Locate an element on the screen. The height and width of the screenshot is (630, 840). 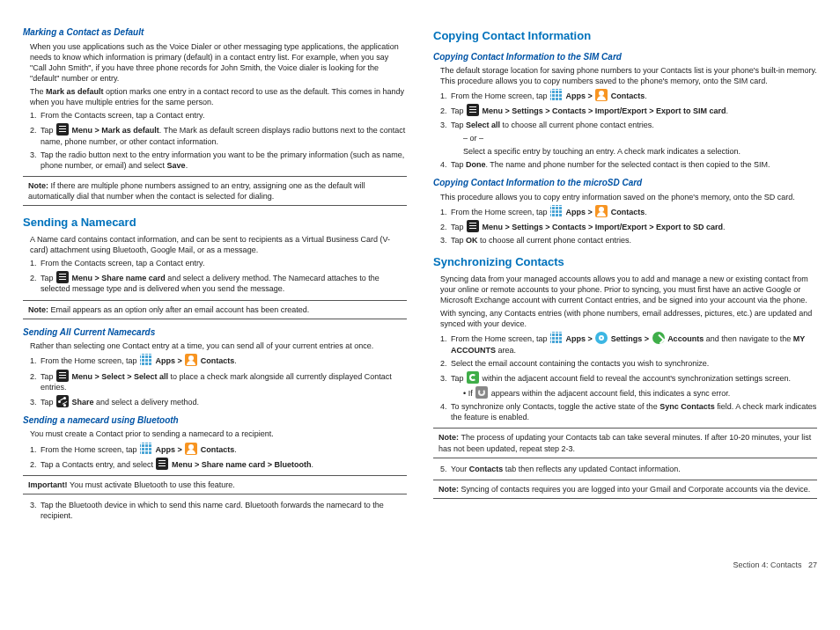
note-box: Note: Email appears as an option only af… is located at coordinates (215, 310).